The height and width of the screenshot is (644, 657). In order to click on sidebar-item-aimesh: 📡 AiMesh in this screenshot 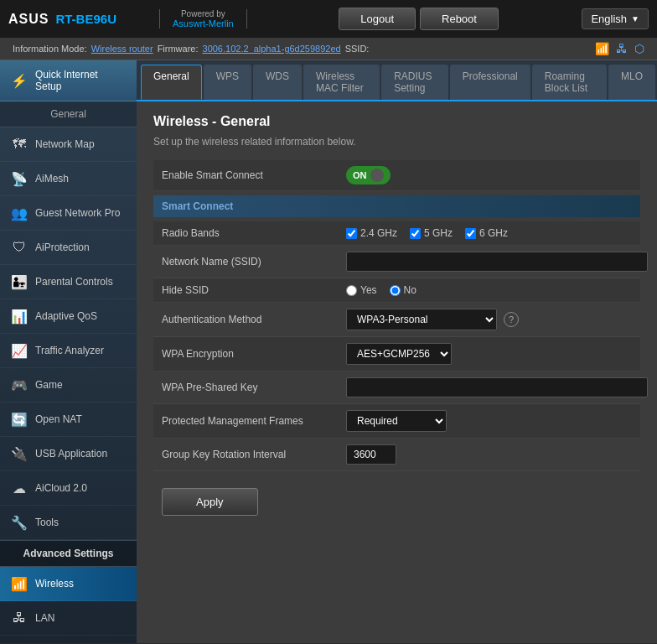, I will do `click(69, 179)`.